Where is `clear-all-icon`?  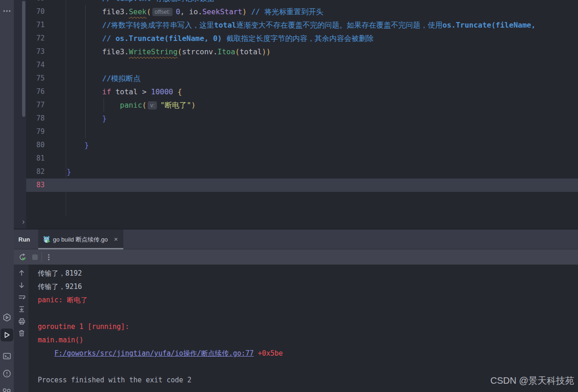 clear-all-icon is located at coordinates (22, 333).